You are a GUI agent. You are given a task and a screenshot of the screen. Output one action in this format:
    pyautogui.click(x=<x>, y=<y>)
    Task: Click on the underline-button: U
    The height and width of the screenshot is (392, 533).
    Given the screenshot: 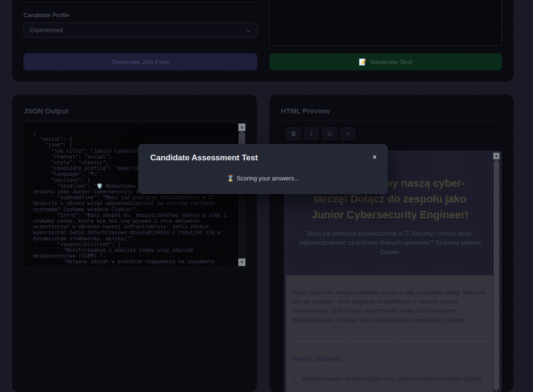 What is the action you would take?
    pyautogui.click(x=329, y=134)
    